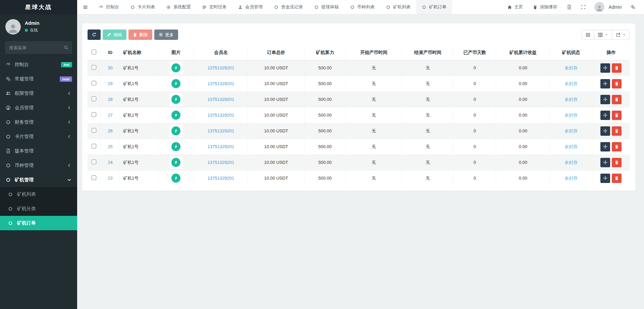 This screenshot has height=309, width=644. What do you see at coordinates (621, 35) in the screenshot?
I see `export-button` at bounding box center [621, 35].